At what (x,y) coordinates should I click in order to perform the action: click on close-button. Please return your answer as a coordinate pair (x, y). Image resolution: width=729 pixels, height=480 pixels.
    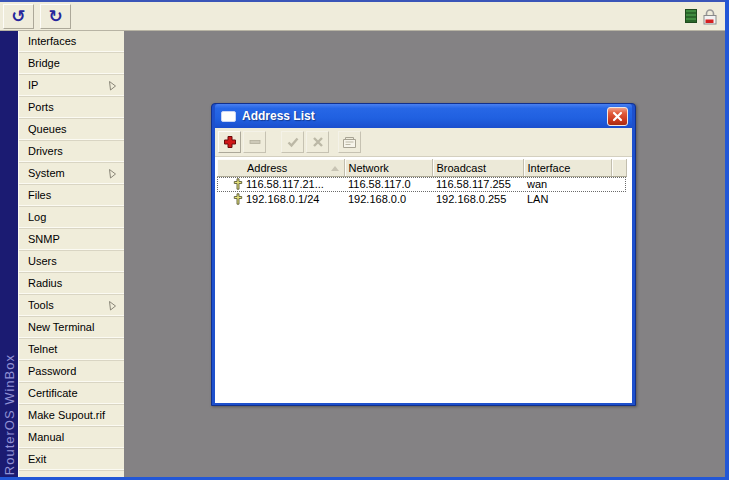
    Looking at the image, I should click on (618, 116).